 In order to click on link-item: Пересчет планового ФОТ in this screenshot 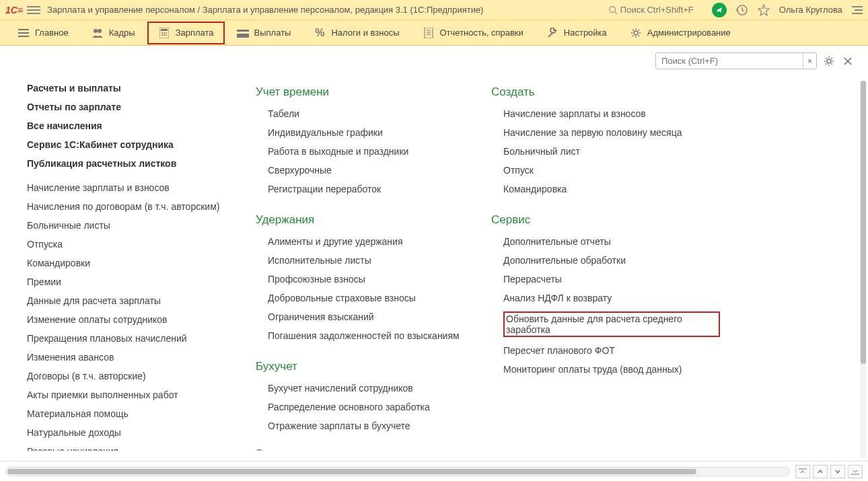, I will do `click(612, 350)`.